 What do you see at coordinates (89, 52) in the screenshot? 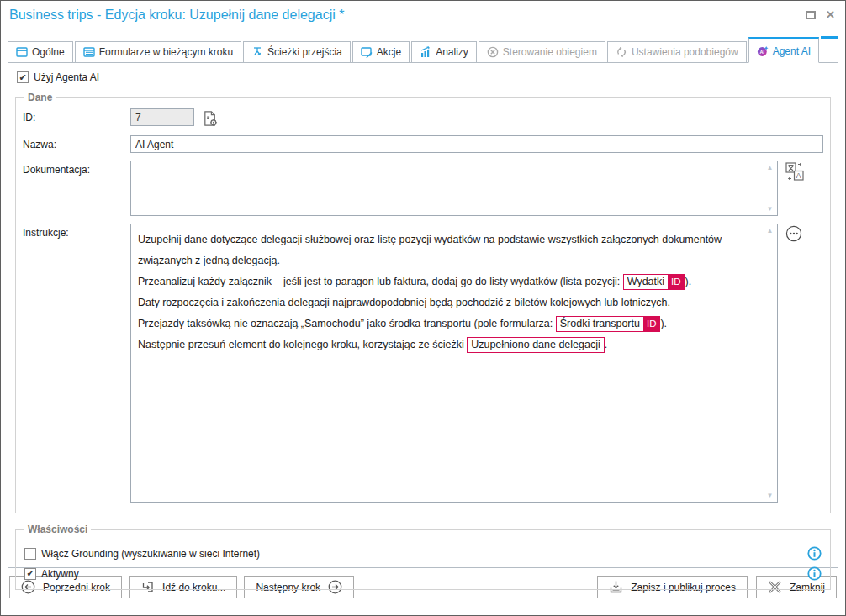
I see `form-list-icon` at bounding box center [89, 52].